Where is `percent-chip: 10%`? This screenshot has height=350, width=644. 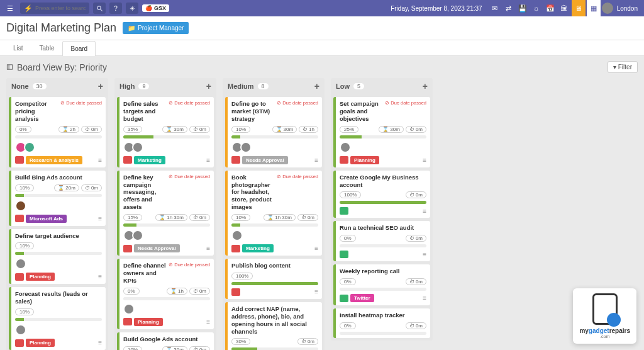
percent-chip: 10% is located at coordinates (25, 188).